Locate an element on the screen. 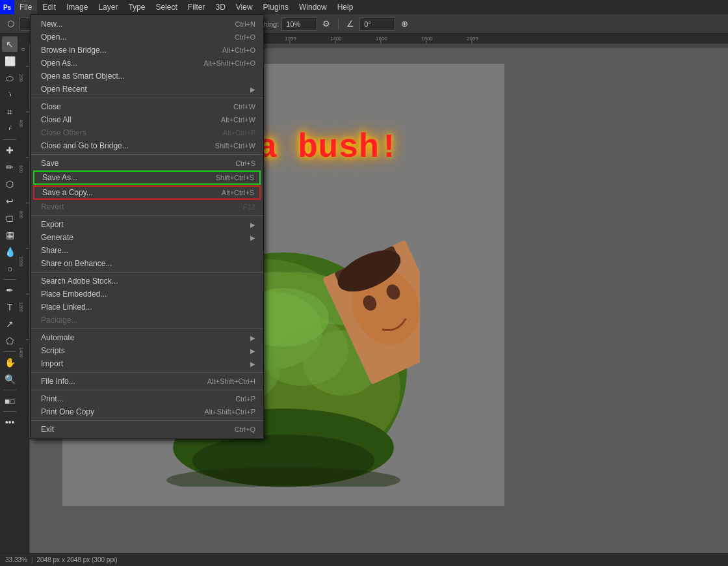 This screenshot has height=566, width=728. menu-bar: Ps File Edit Image Layer Type Select Fil… is located at coordinates (364, 7).